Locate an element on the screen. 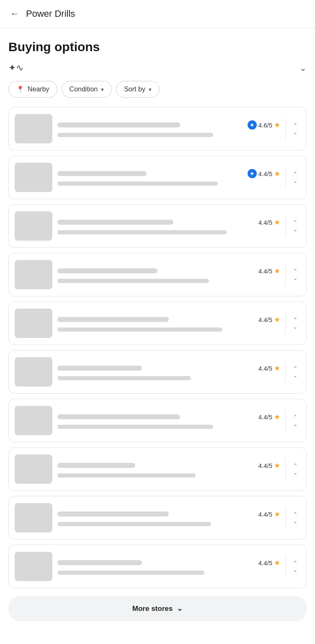 The image size is (315, 644). condition-filter-button: Condition ▾ is located at coordinates (87, 89).